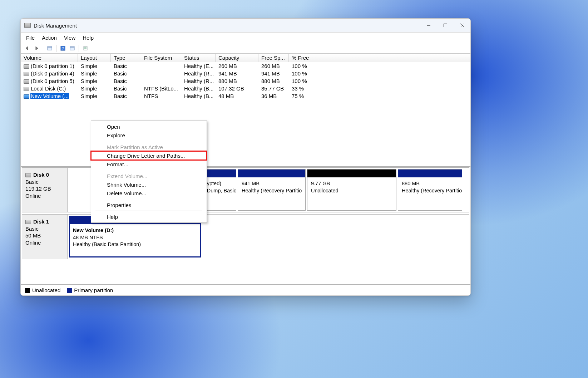 The width and height of the screenshot is (588, 378). I want to click on partition-block: 9.77 GBUnallocated, so click(352, 190).